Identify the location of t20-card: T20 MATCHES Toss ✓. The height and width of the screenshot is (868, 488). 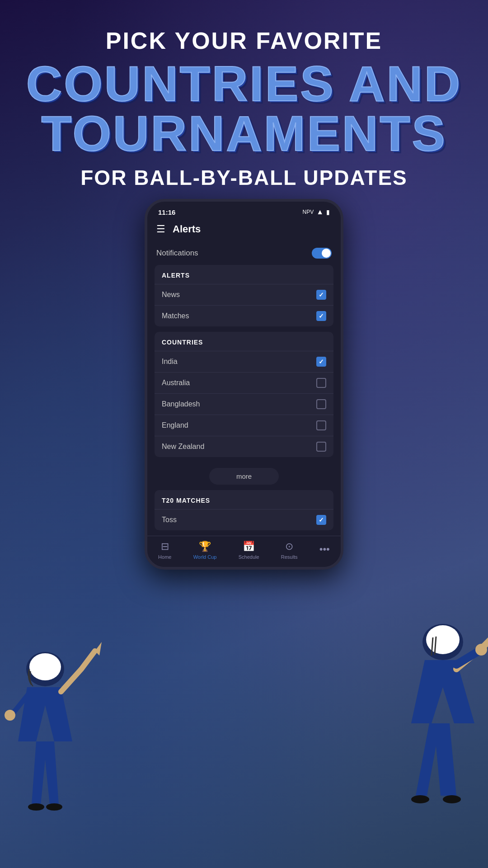
(244, 510).